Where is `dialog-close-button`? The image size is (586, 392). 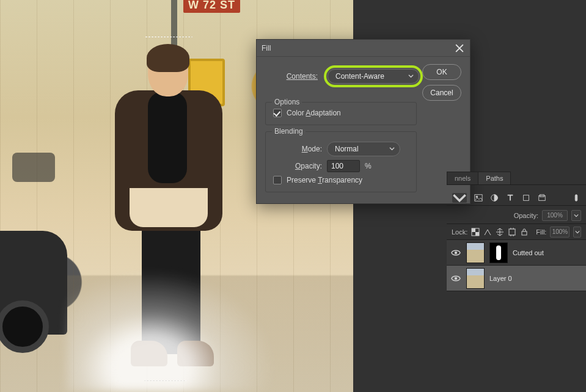
dialog-close-button is located at coordinates (460, 48).